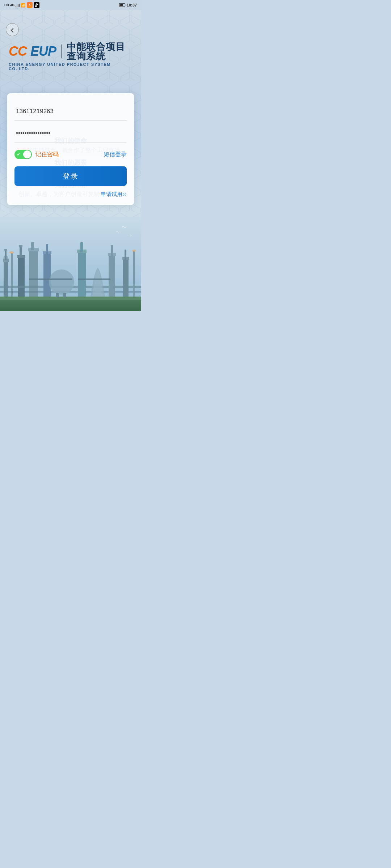  I want to click on remember-row: ✓ 记住密码, so click(37, 154).